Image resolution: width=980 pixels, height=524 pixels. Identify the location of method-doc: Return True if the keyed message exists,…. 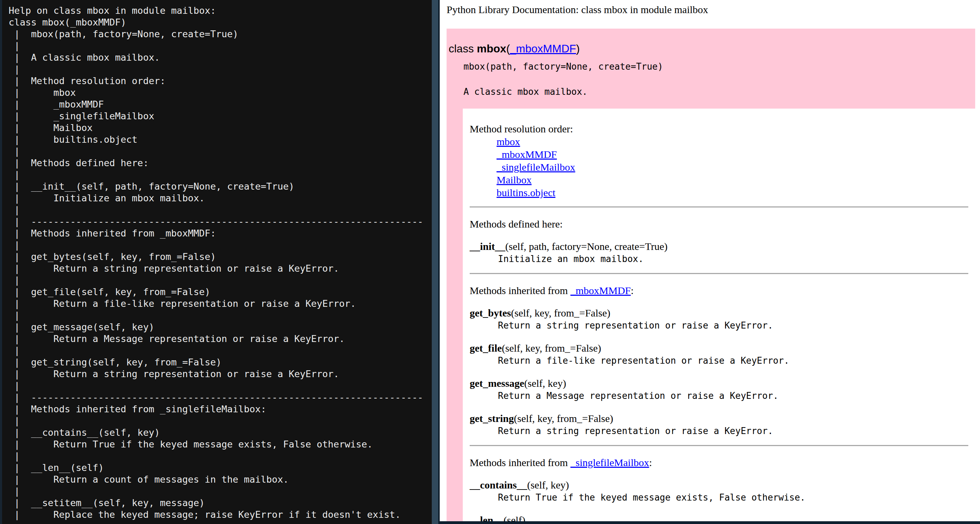
(733, 498).